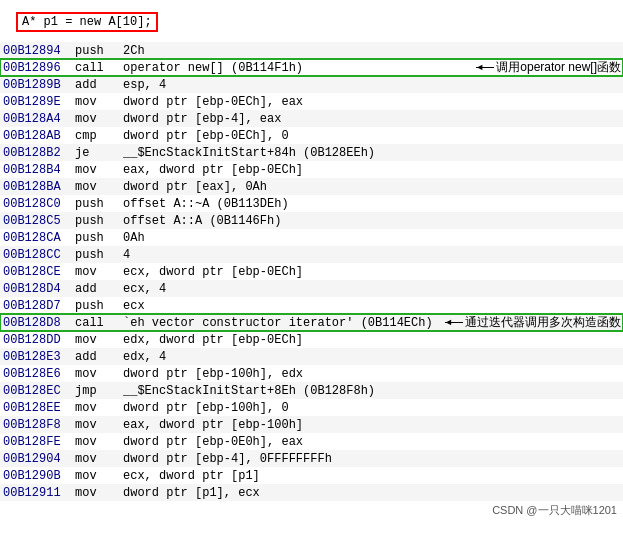 The width and height of the screenshot is (623, 557). I want to click on cell-addr: 00B128D7, so click(36, 306).